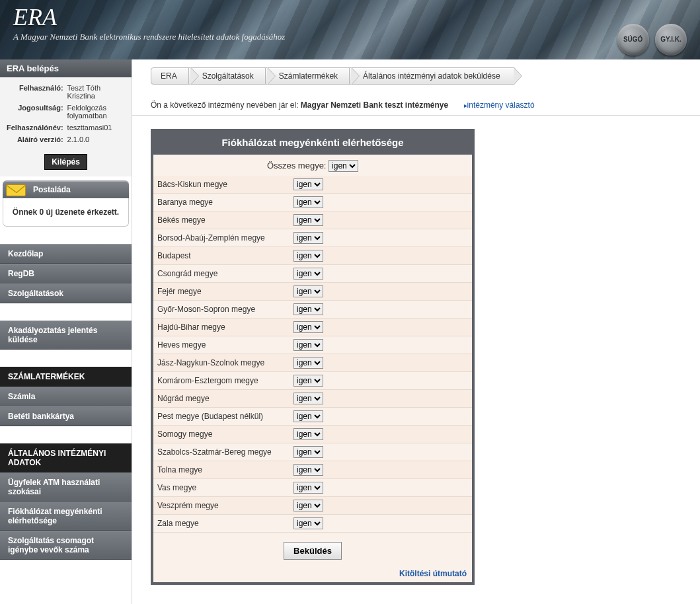 Image resolution: width=700 pixels, height=604 pixels. I want to click on county-select-3: igen, so click(308, 238).